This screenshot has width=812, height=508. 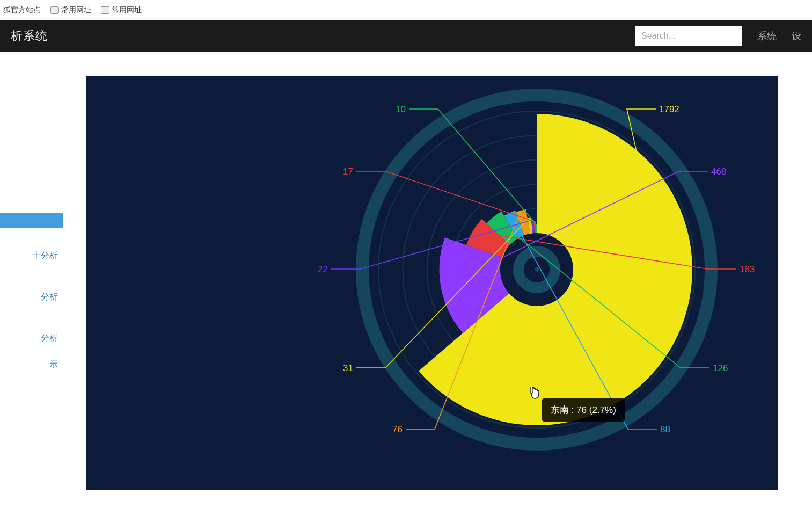 What do you see at coordinates (45, 256) in the screenshot?
I see `sidebar-item-label: 十分析` at bounding box center [45, 256].